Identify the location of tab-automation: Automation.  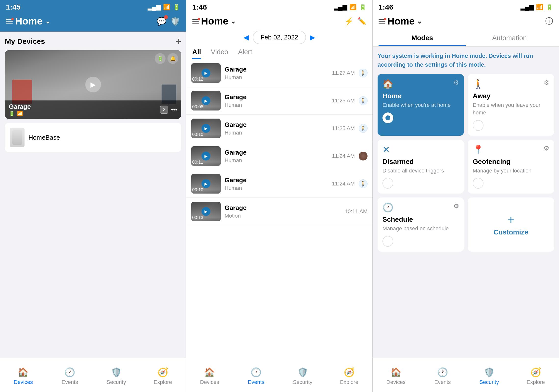
(509, 38).